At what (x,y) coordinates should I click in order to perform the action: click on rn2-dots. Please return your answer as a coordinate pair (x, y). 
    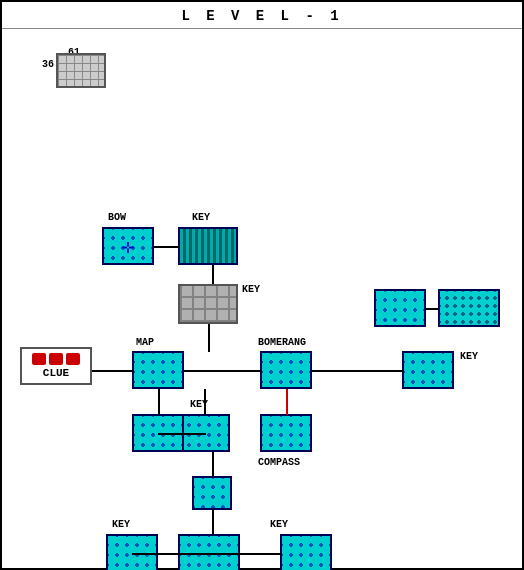
    Looking at the image, I should click on (469, 308).